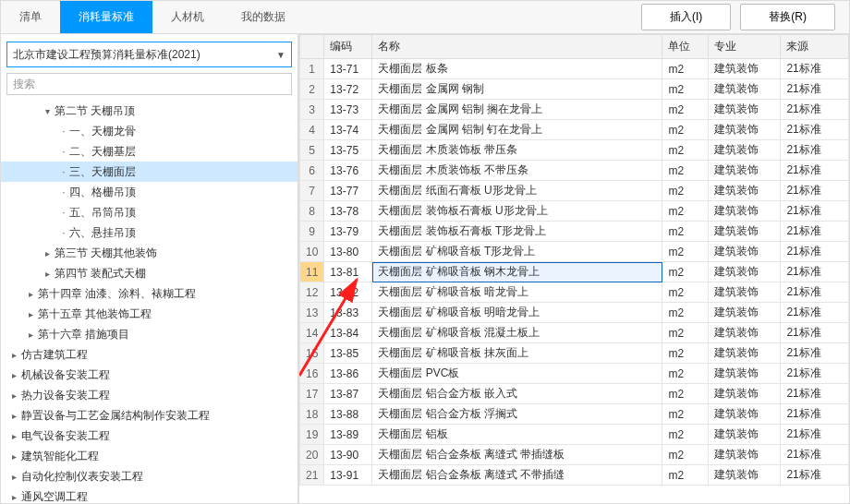 Image resolution: width=850 pixels, height=504 pixels. What do you see at coordinates (312, 333) in the screenshot?
I see `rownum-cell: 14` at bounding box center [312, 333].